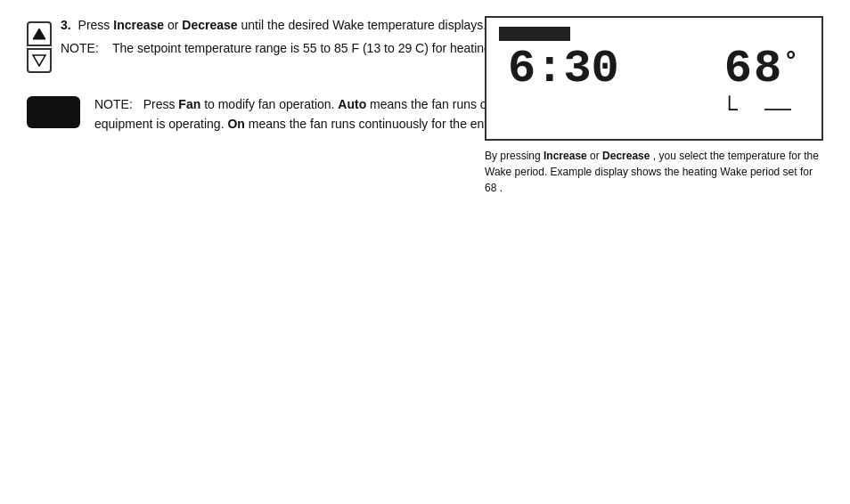  Describe the element at coordinates (39, 47) in the screenshot. I see `arrow-icons` at that location.